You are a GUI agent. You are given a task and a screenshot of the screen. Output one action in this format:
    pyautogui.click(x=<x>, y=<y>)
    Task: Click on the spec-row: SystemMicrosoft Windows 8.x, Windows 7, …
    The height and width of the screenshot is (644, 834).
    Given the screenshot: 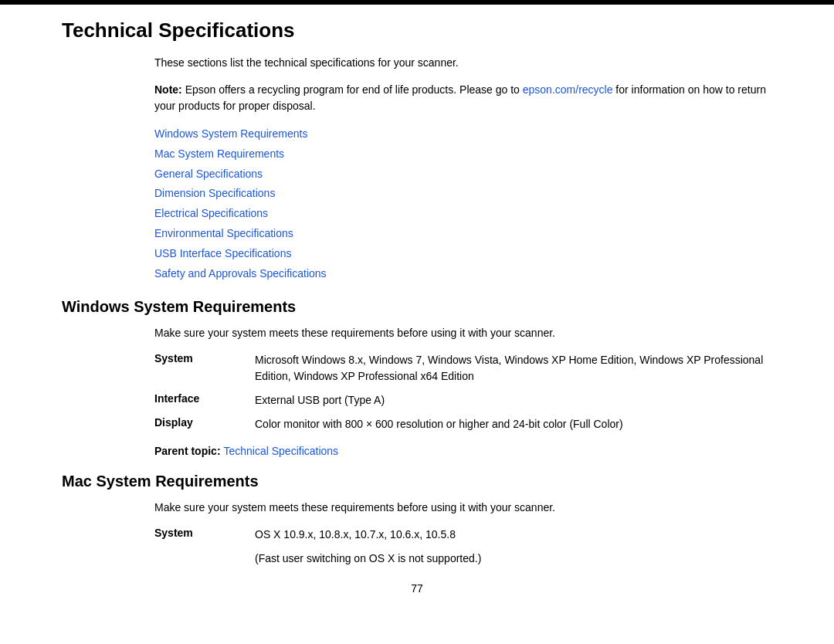 What is the action you would take?
    pyautogui.click(x=463, y=368)
    